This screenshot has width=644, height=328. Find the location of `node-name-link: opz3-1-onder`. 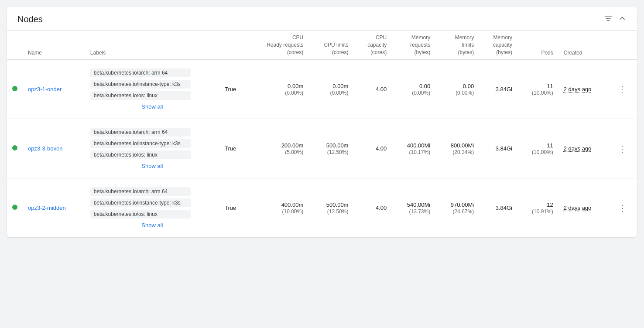

node-name-link: opz3-1-onder is located at coordinates (45, 89).